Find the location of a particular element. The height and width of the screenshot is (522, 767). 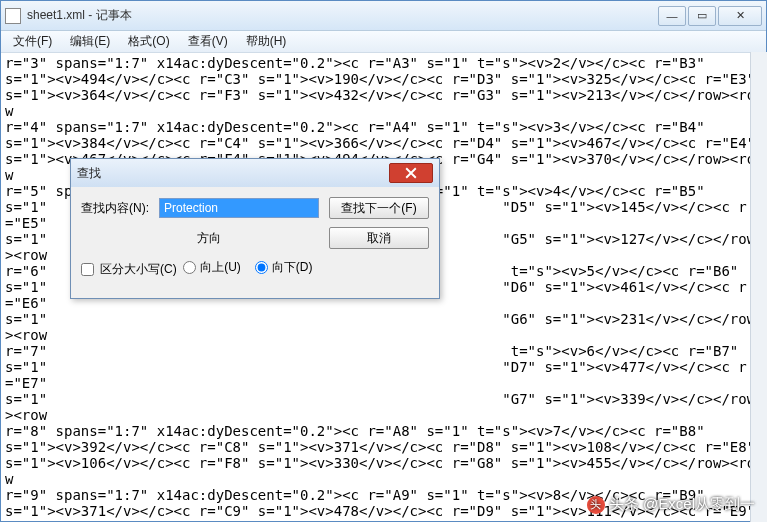

menu-edit: 编辑(E) is located at coordinates (90, 42).